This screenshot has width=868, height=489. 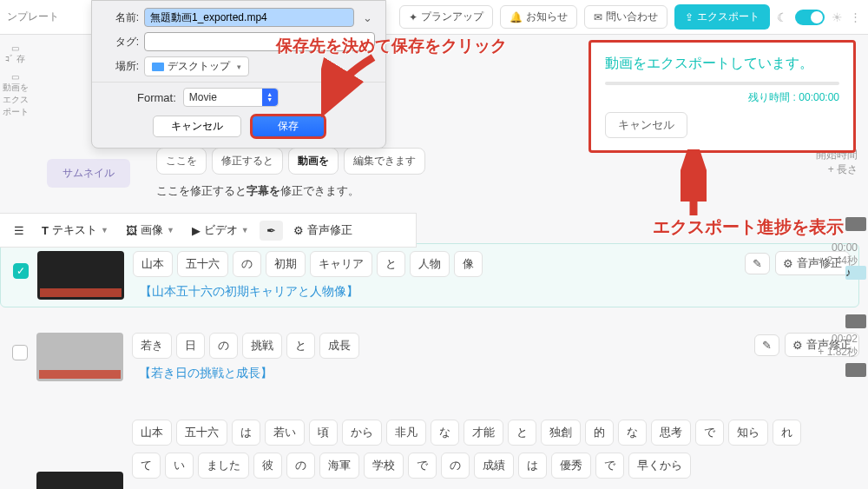 I want to click on rail-thumb: ♪, so click(x=856, y=273).